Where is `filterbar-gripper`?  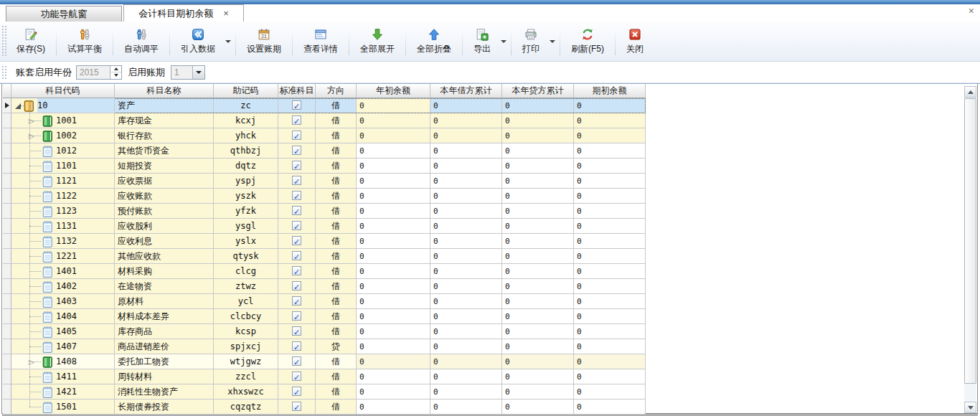
filterbar-gripper is located at coordinates (4, 72).